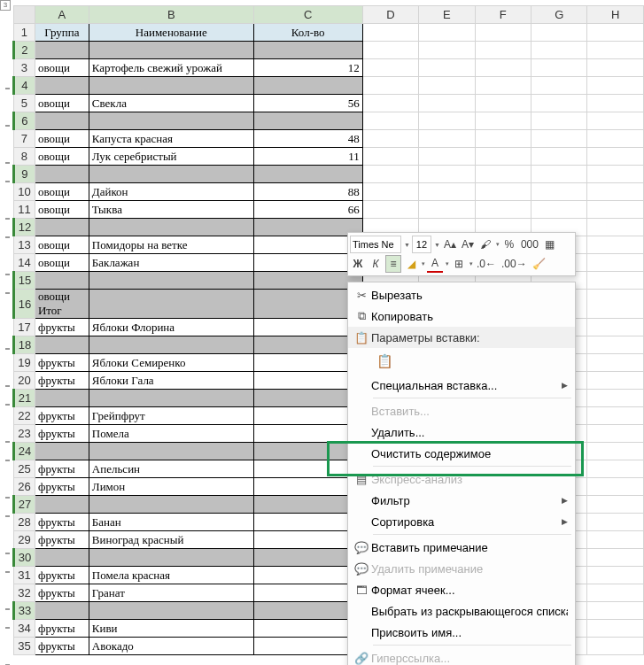 This screenshot has height=665, width=644. I want to click on cell: 48, so click(308, 139).